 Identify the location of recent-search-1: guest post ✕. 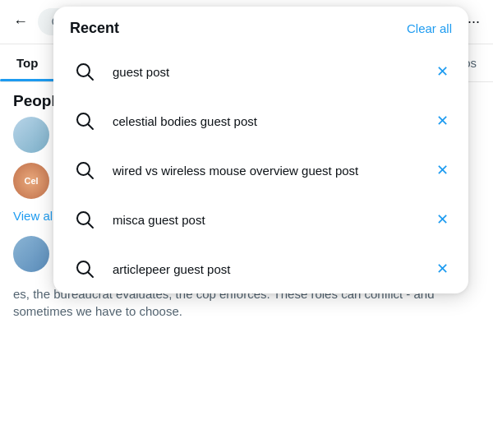
(261, 72).